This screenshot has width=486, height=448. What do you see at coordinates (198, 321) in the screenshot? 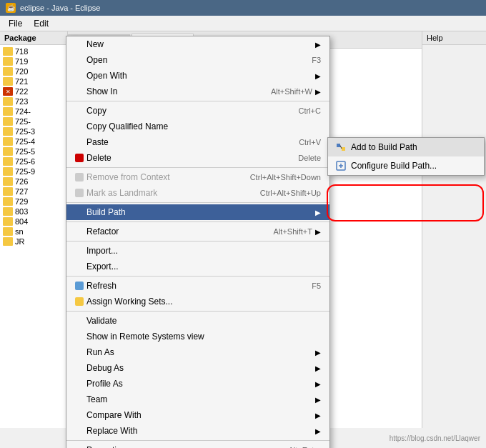
I see `context-menu-item-validate: Validate` at bounding box center [198, 321].